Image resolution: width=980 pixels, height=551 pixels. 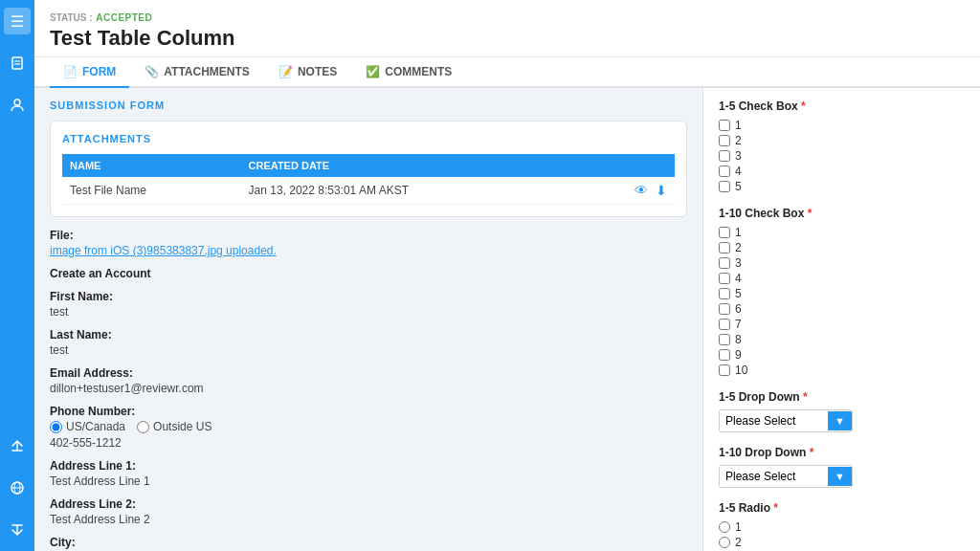 What do you see at coordinates (368, 542) in the screenshot?
I see `city-label: City:` at bounding box center [368, 542].